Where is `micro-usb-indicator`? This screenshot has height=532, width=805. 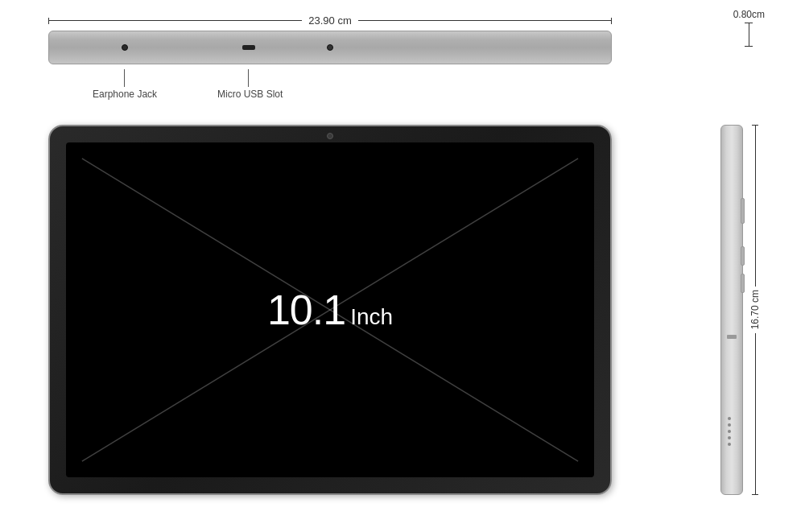 micro-usb-indicator is located at coordinates (249, 47).